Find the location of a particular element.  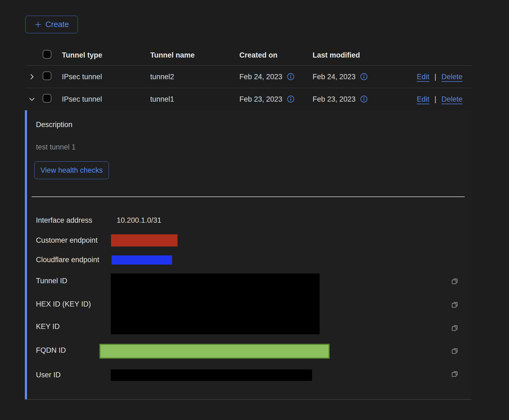

last-modified-cell: Feb 24, 2023 is located at coordinates (340, 77).